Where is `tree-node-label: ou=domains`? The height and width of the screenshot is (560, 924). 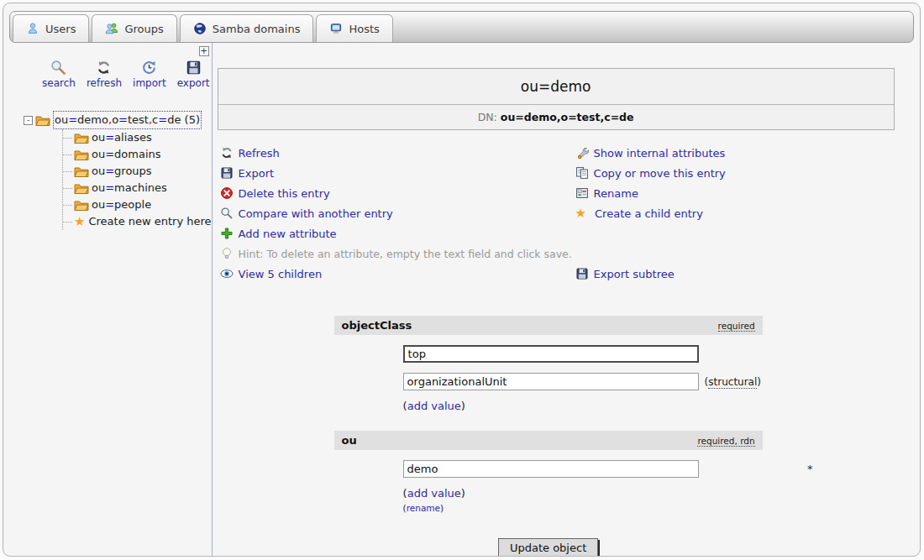 tree-node-label: ou=domains is located at coordinates (126, 154).